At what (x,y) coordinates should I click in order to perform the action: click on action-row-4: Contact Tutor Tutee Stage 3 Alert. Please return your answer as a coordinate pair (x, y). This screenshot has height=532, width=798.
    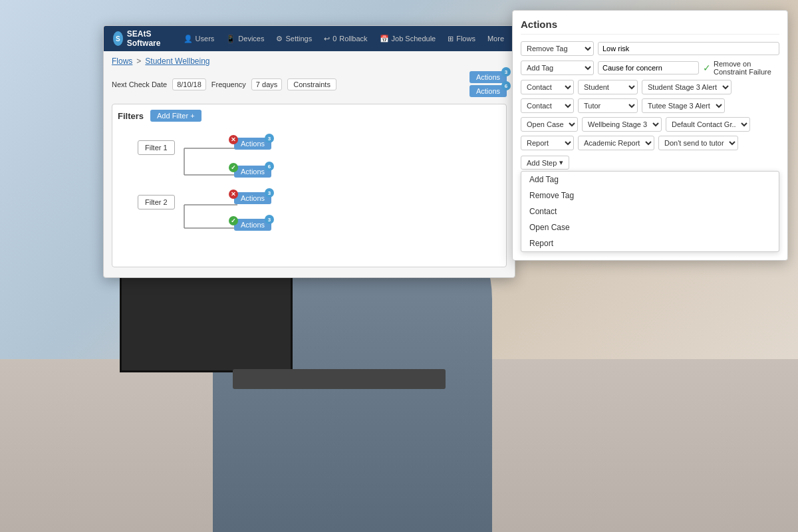
    Looking at the image, I should click on (650, 106).